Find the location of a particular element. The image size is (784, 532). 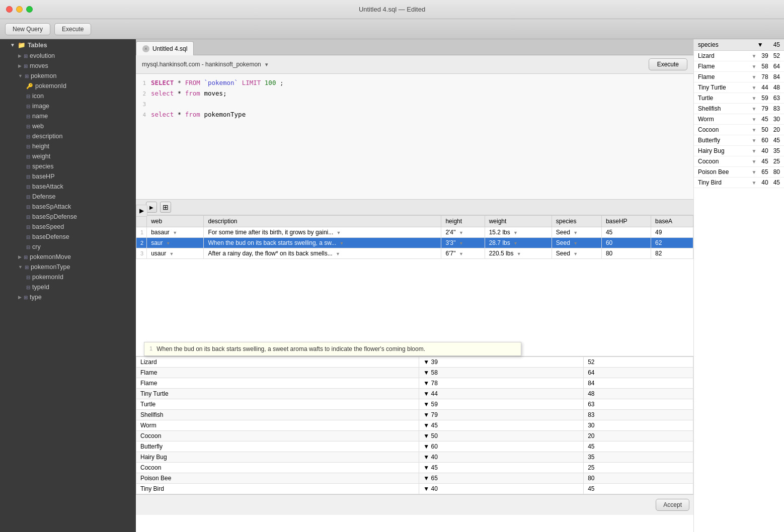

code-content: SELECT * FROM `pokemon` LIMIT 100 ; is located at coordinates (422, 83).